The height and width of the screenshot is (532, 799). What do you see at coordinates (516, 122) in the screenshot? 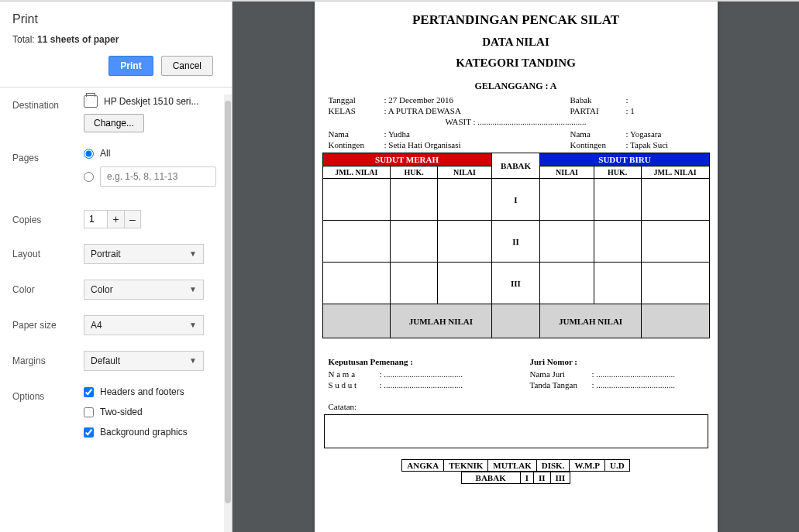
I see `wasit: WASIT : ................................…` at bounding box center [516, 122].